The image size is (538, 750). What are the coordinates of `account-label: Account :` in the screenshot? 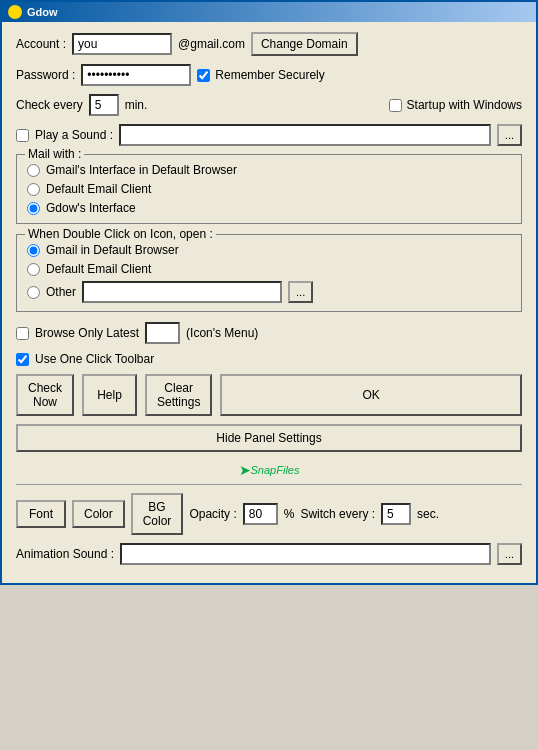 It's located at (41, 44).